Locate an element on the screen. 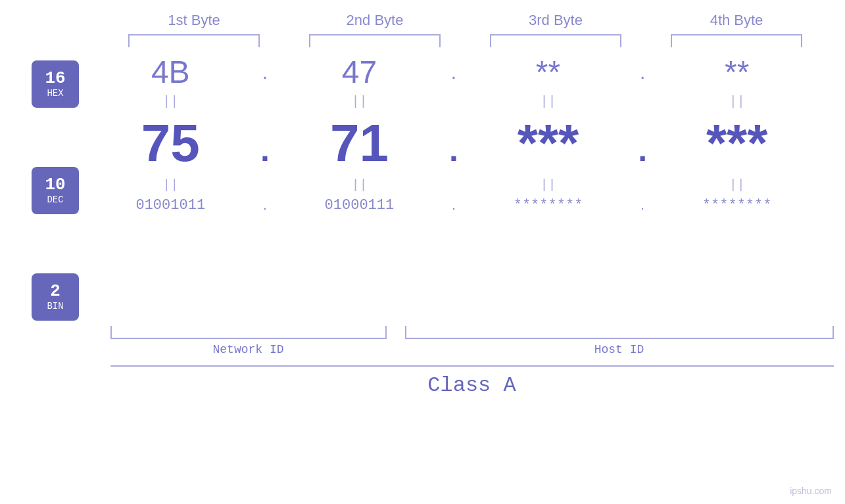 Image resolution: width=845 pixels, height=504 pixels. hex-b1-value: 4B is located at coordinates (171, 72).